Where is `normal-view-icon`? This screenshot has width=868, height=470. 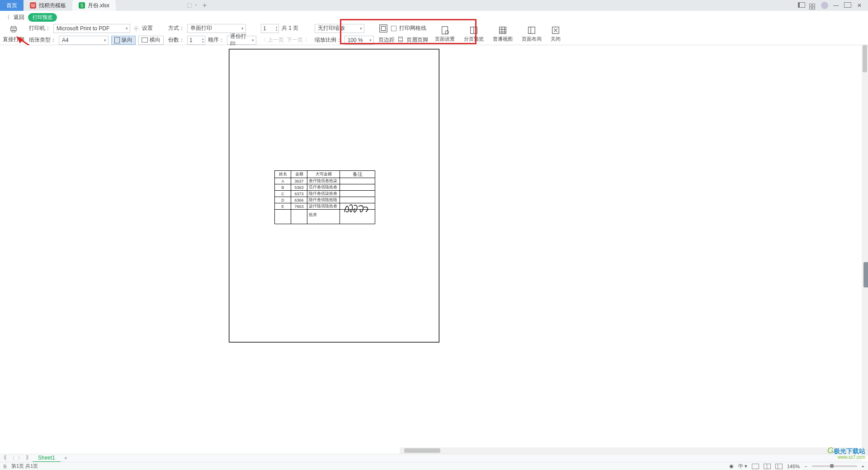 normal-view-icon is located at coordinates (503, 30).